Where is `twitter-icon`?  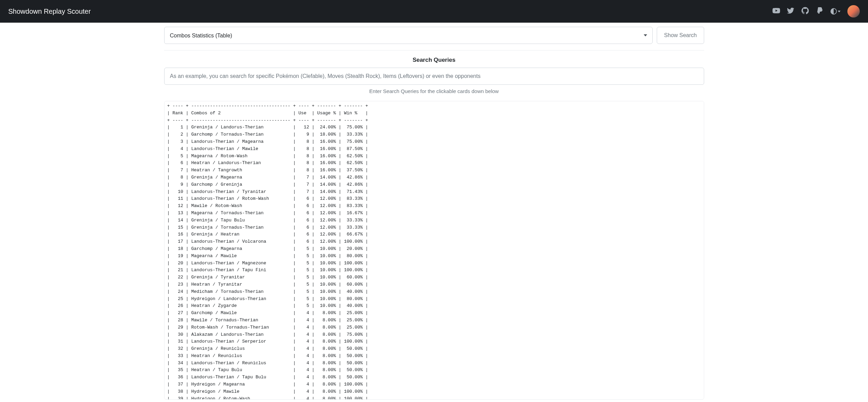
twitter-icon is located at coordinates (791, 11).